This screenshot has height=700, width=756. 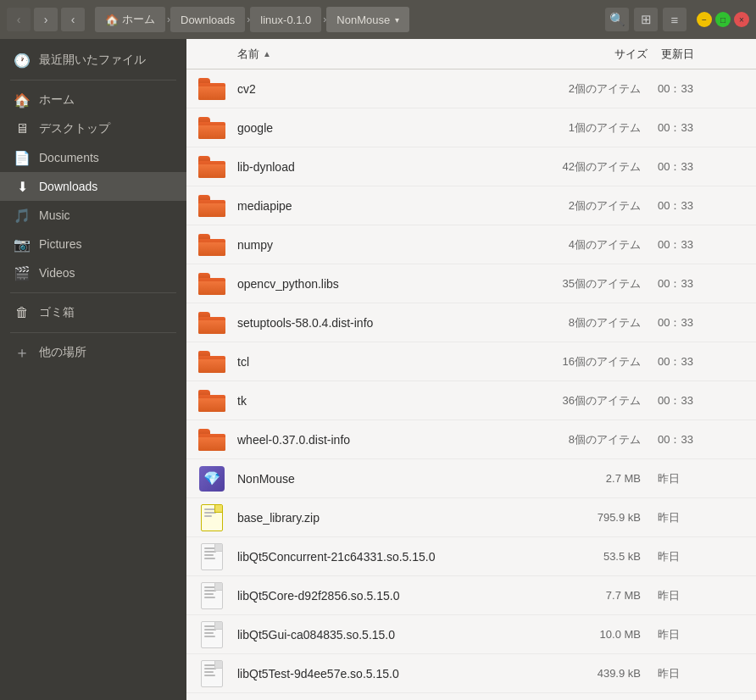 What do you see at coordinates (212, 479) in the screenshot?
I see `file-icon-cell: 💎` at bounding box center [212, 479].